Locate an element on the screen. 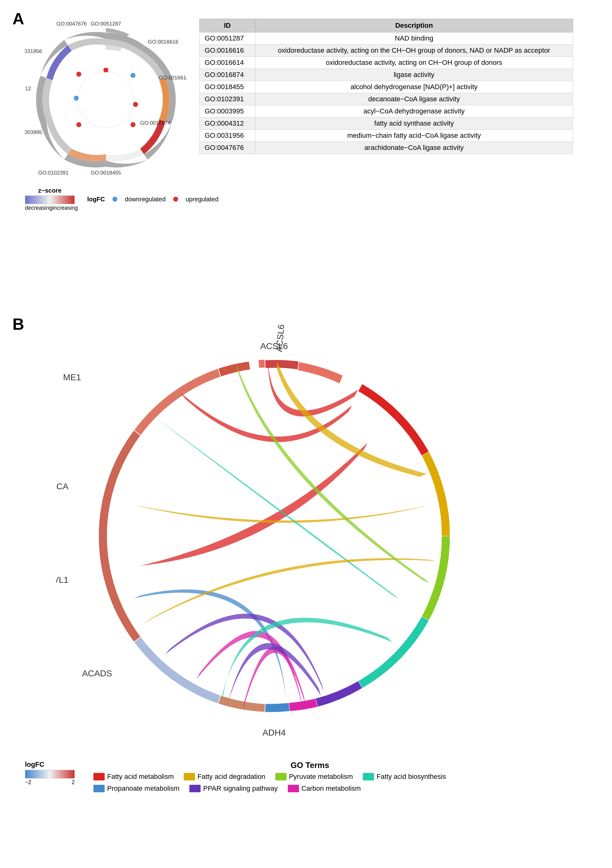 This screenshot has width=612, height=868. gene-label-acads: ACADS is located at coordinates (97, 673).